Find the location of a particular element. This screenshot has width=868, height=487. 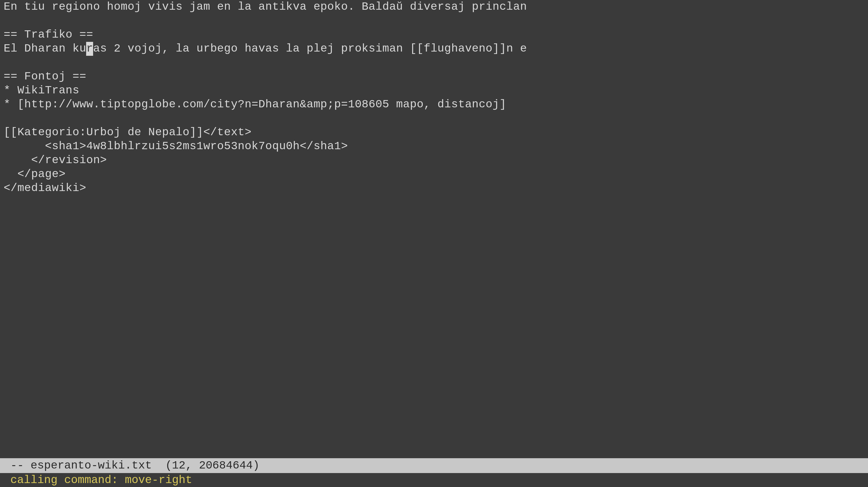

editor-line: <sha1>4w8lbhlrzui5s2ms1wro53nok7oqu0h</s… is located at coordinates (434, 147).